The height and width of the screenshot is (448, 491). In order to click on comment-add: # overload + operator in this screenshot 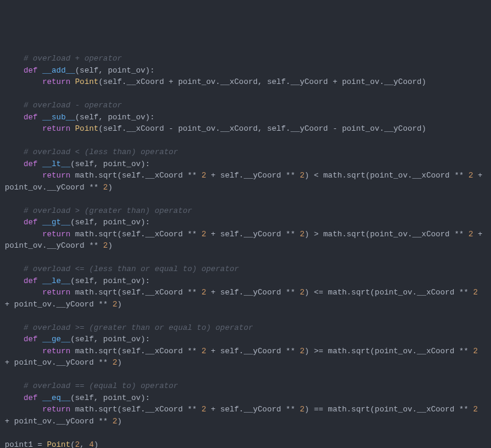, I will do `click(73, 59)`.